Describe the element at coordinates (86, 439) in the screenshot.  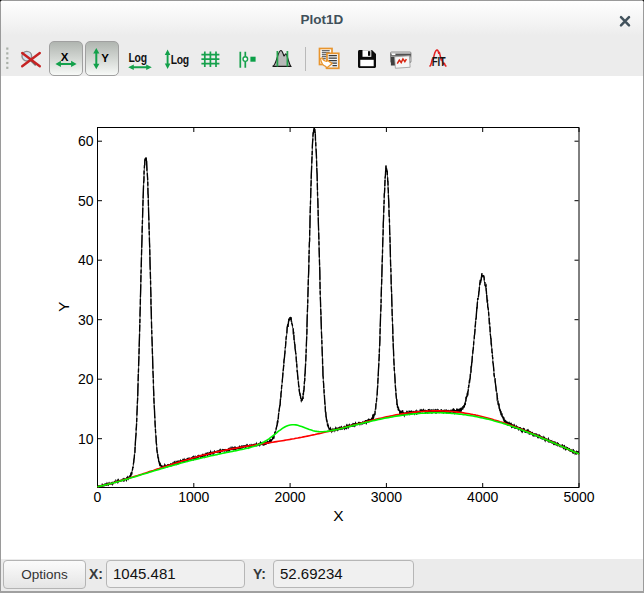
I see `svg-text: 10` at that location.